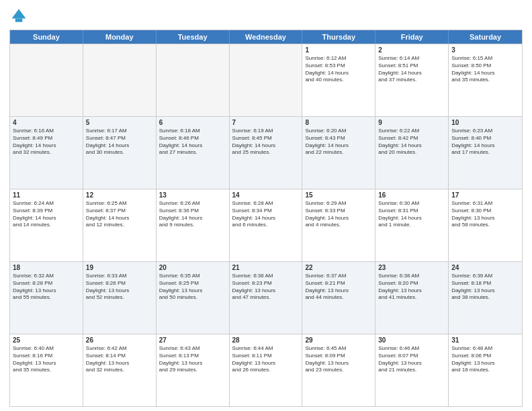 The width and height of the screenshot is (532, 411). What do you see at coordinates (339, 371) in the screenshot?
I see `day-cell-29: 29Sunrise: 6:45 AMSunset: 8:09 PMDayligh…` at bounding box center [339, 371].